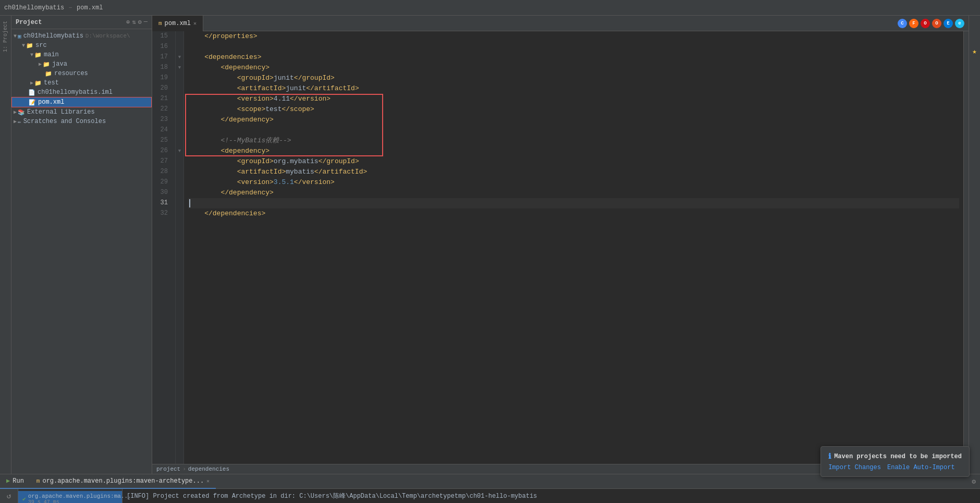  What do you see at coordinates (921, 468) in the screenshot?
I see `enable-auto-import-link: Enable Auto-Import` at bounding box center [921, 468].